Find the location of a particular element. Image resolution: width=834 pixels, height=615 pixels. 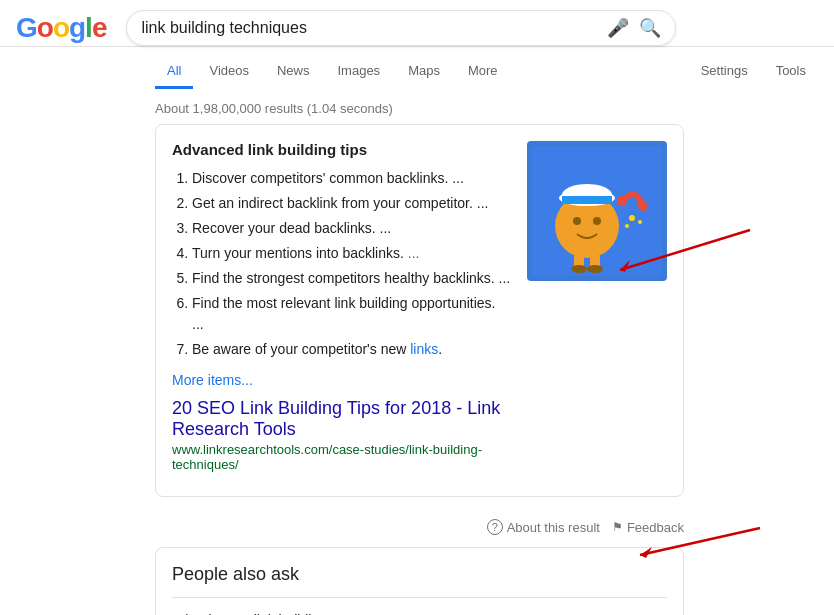

about-result-label: About this result is located at coordinates (554, 528).